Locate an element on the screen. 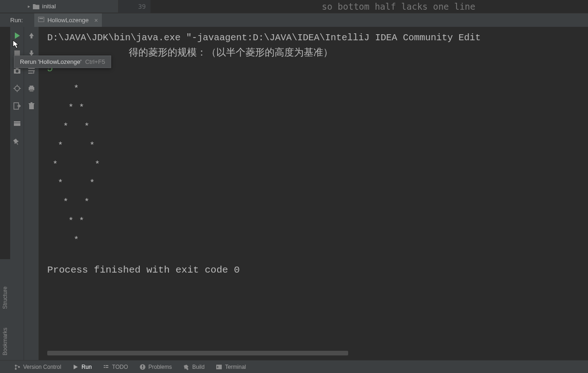  left-tool-rail: Structure Bookmarks is located at coordinates (5, 310).